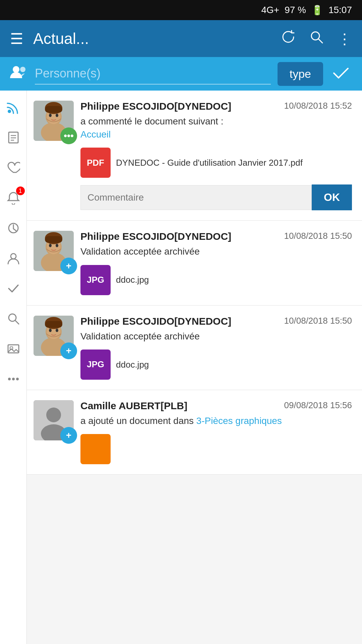 This screenshot has width=362, height=644. What do you see at coordinates (13, 258) in the screenshot?
I see `sidebar-item-contacts` at bounding box center [13, 258].